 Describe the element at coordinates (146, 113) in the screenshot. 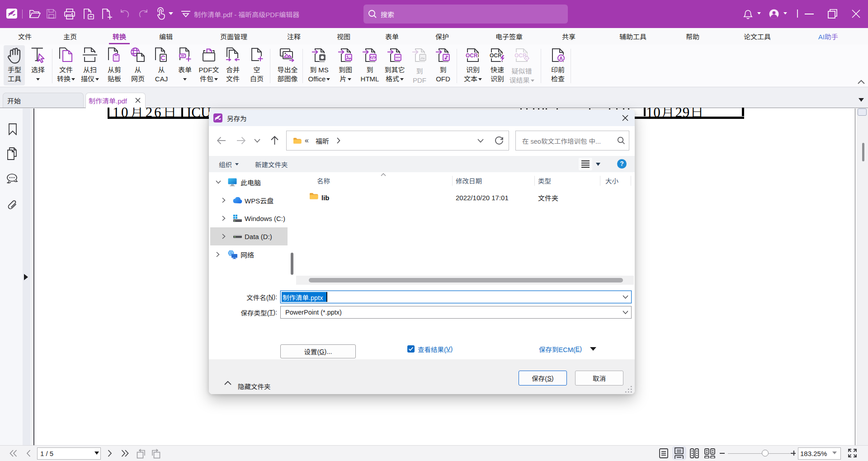

I see `svg-text: 10月26日` at that location.